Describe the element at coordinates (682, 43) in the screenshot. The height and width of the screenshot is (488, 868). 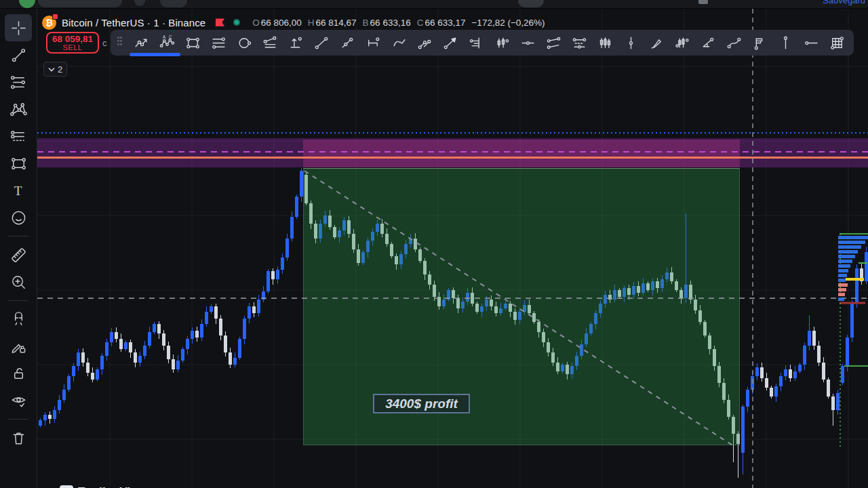
I see `tool-bar-pattern-icon` at that location.